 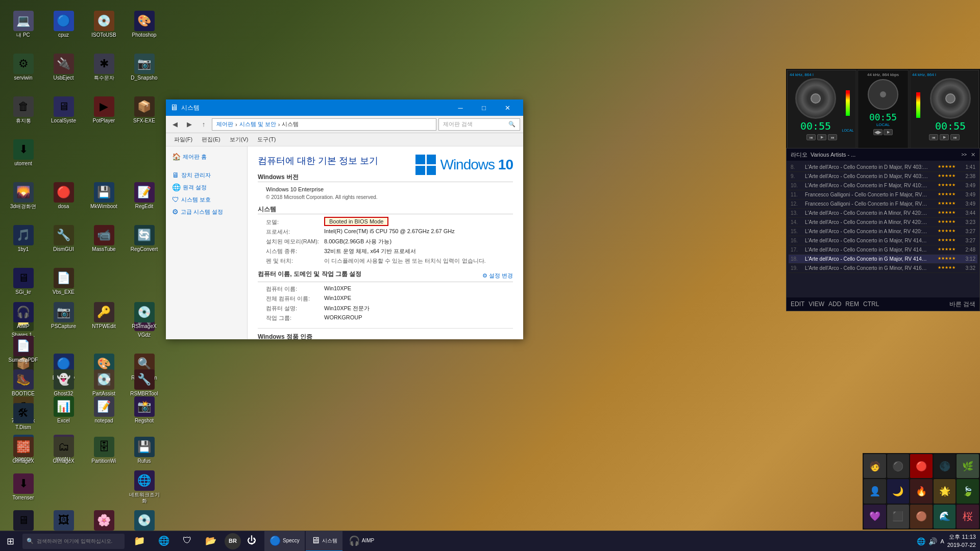 What do you see at coordinates (921, 541) in the screenshot?
I see `tray-network-icon: 🌐` at bounding box center [921, 541].